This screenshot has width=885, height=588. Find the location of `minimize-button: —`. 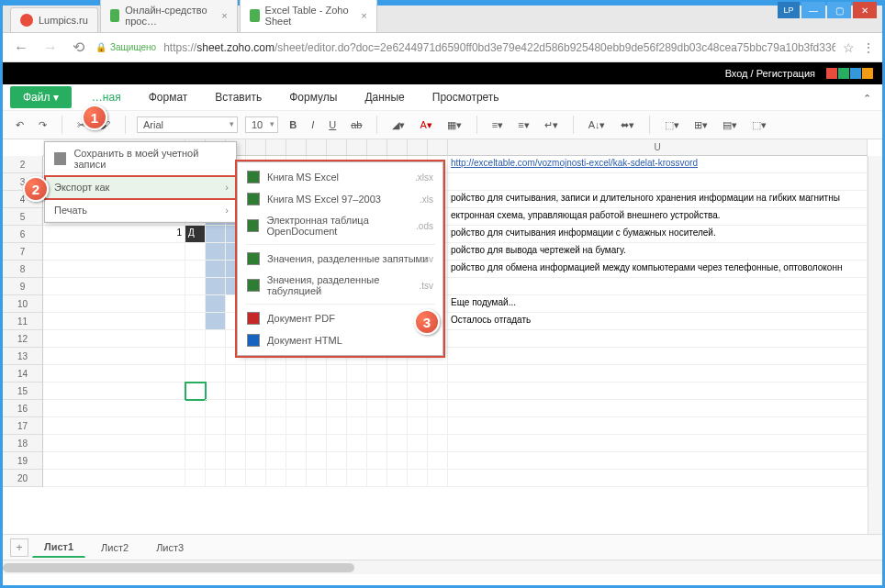

minimize-button: — is located at coordinates (813, 10).